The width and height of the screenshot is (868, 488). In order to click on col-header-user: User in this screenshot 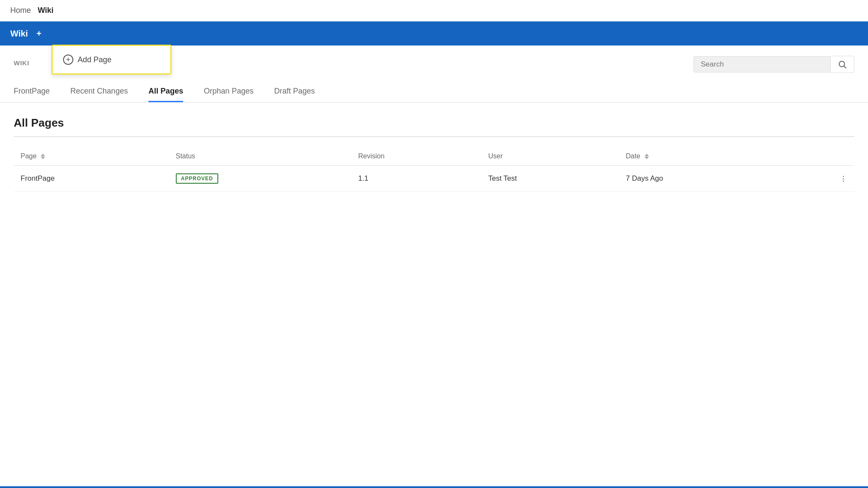, I will do `click(550, 156)`.